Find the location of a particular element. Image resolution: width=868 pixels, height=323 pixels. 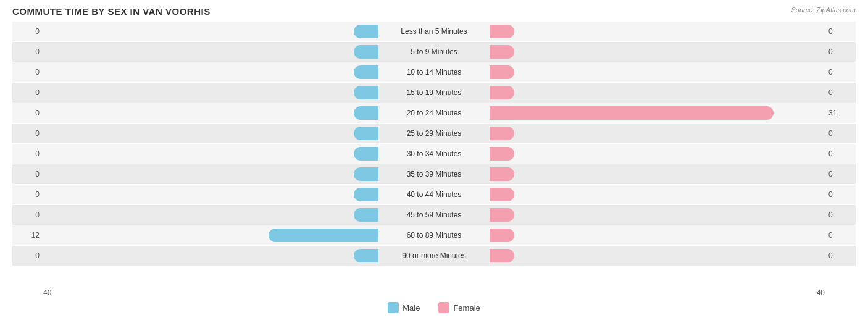

chart-row: 030 to 34 Minutes0 is located at coordinates (434, 154).